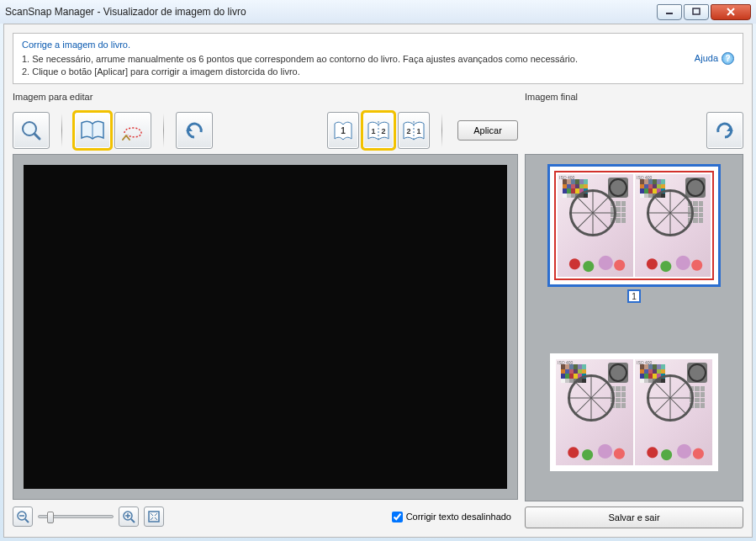 This screenshot has width=756, height=541. Describe the element at coordinates (358, 59) in the screenshot. I see `instructions-text: Corrige a imagem do livro. 1. Se necessá…` at that location.